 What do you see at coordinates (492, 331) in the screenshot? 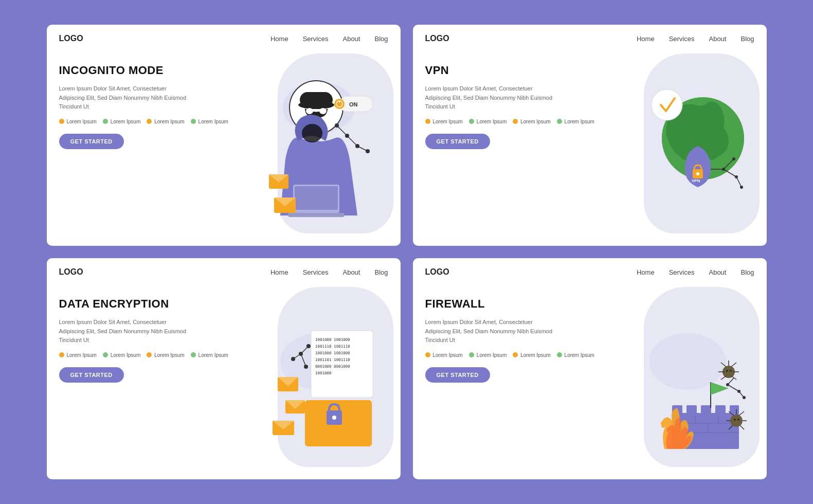
I see `firewall-desc: Lorem Ipsum Dolor Sit Amet, Consectetuer…` at bounding box center [492, 331].